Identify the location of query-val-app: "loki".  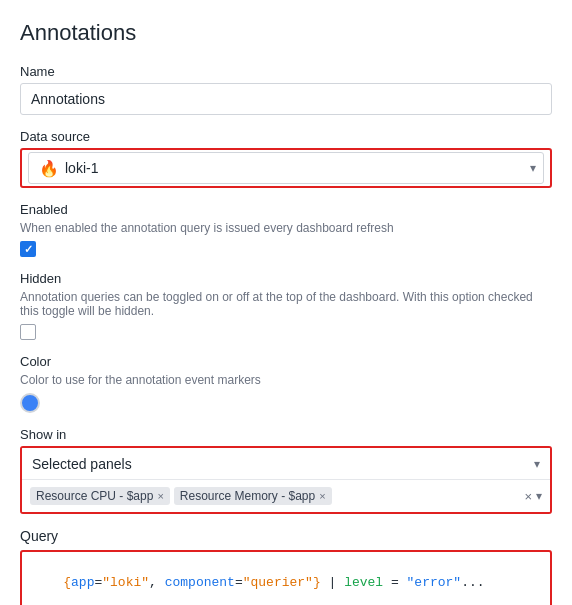
(126, 582).